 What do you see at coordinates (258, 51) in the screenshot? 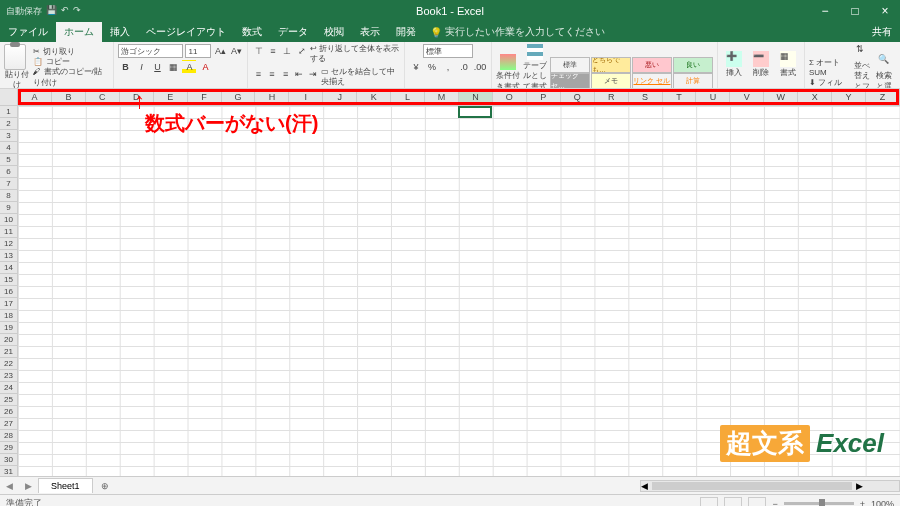
I see `align-top-icon: ⊤` at bounding box center [258, 51].